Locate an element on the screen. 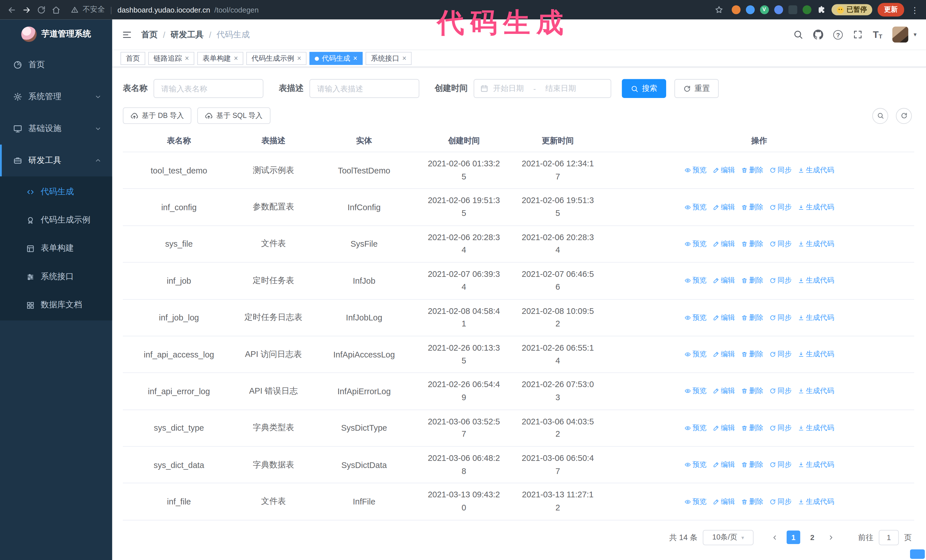 The width and height of the screenshot is (926, 560). import-sql-button: 基于 SQL 导入 is located at coordinates (234, 116).